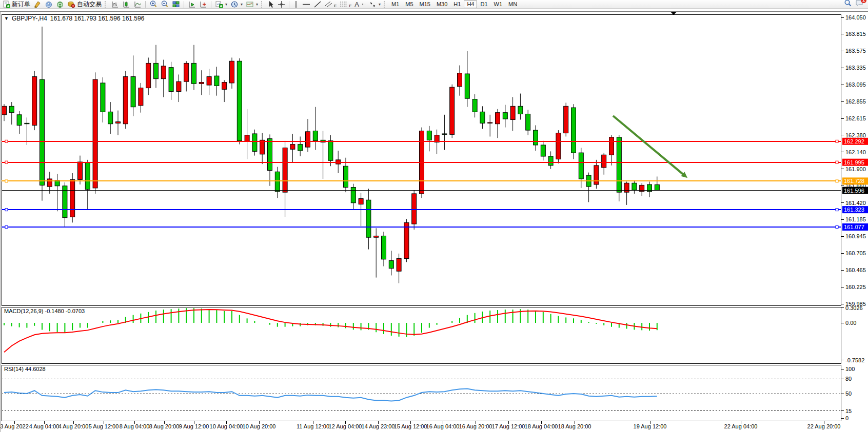 This screenshot has height=432, width=868. I want to click on chart-dropdown-icon: ▼, so click(6, 18).